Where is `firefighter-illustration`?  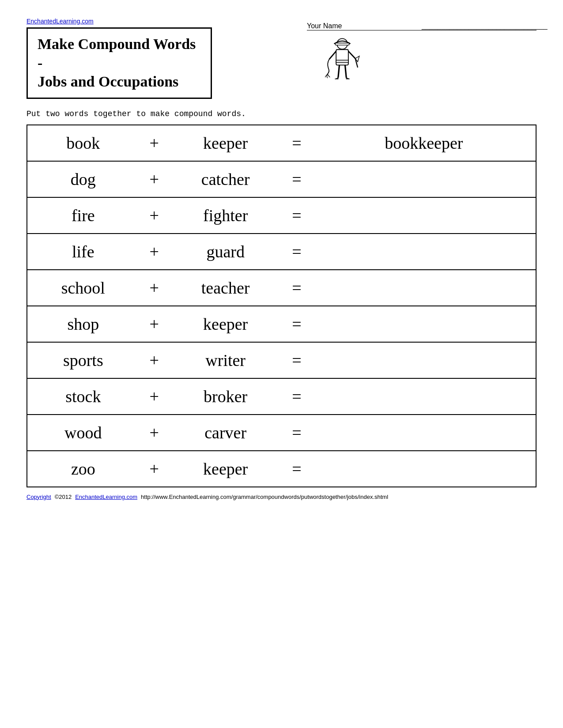
firefighter-illustration is located at coordinates (342, 61).